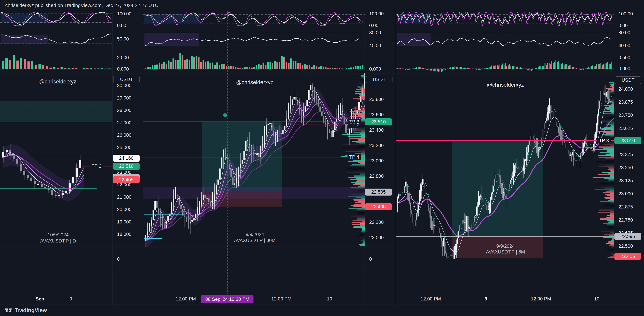 The height and width of the screenshot is (316, 644). What do you see at coordinates (8, 311) in the screenshot?
I see `tradingview-logo-icon` at bounding box center [8, 311].